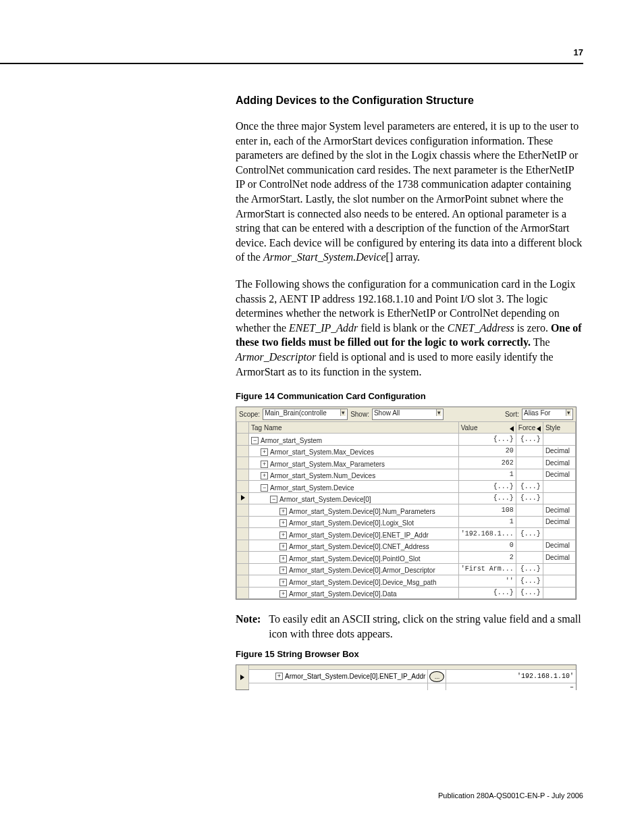  What do you see at coordinates (529, 428) in the screenshot?
I see `col-force: Force` at bounding box center [529, 428].